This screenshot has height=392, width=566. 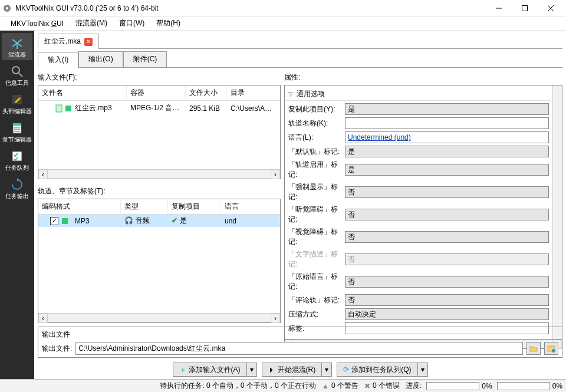 I want to click on app-icon, so click(x=7, y=8).